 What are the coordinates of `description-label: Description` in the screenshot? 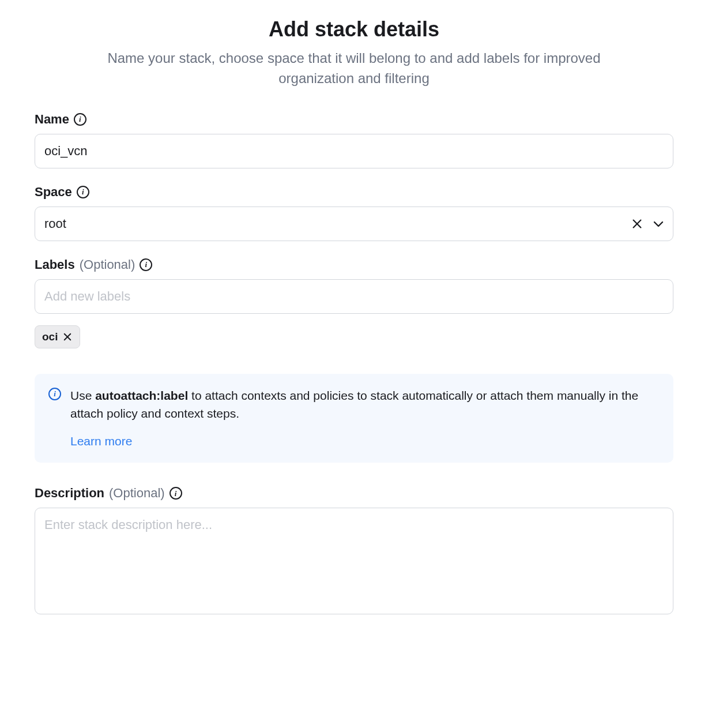 It's located at (69, 493).